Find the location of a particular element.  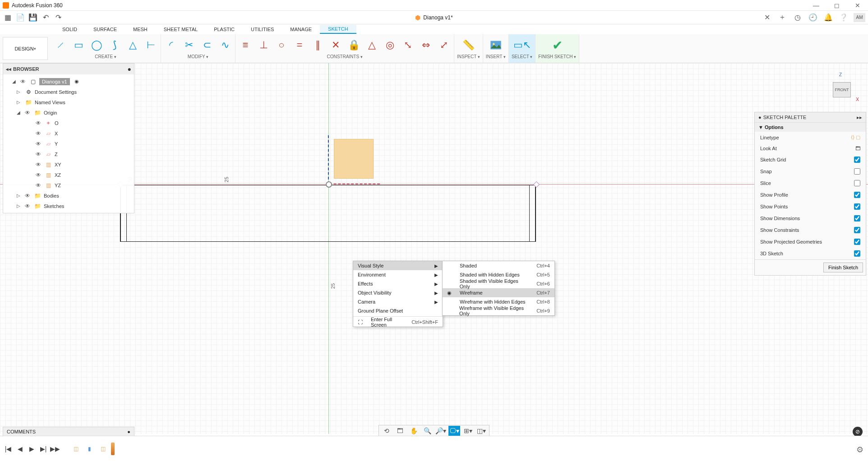

trim-tool-icon: ✂ is located at coordinates (189, 45).